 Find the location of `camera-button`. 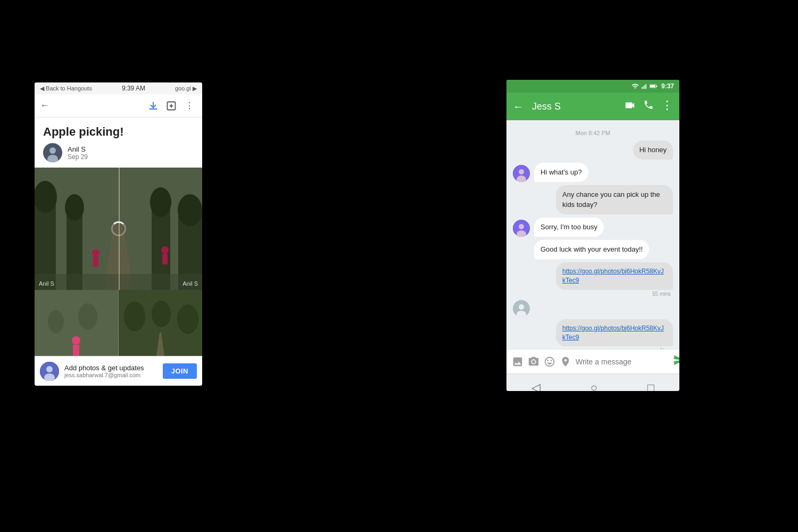

camera-button is located at coordinates (534, 362).